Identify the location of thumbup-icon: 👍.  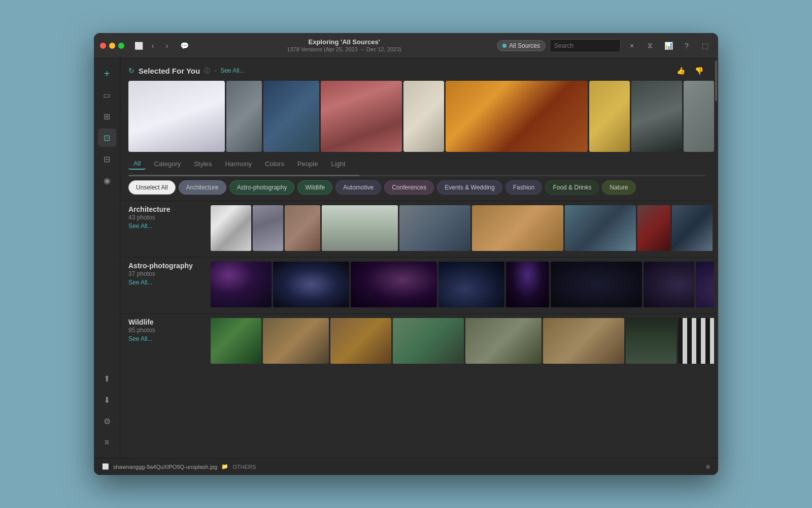
(681, 71).